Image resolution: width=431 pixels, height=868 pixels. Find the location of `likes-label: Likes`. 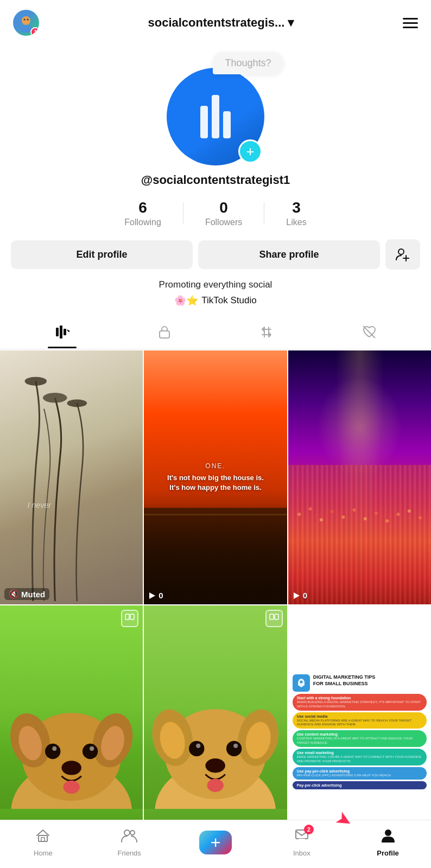

likes-label: Likes is located at coordinates (296, 222).